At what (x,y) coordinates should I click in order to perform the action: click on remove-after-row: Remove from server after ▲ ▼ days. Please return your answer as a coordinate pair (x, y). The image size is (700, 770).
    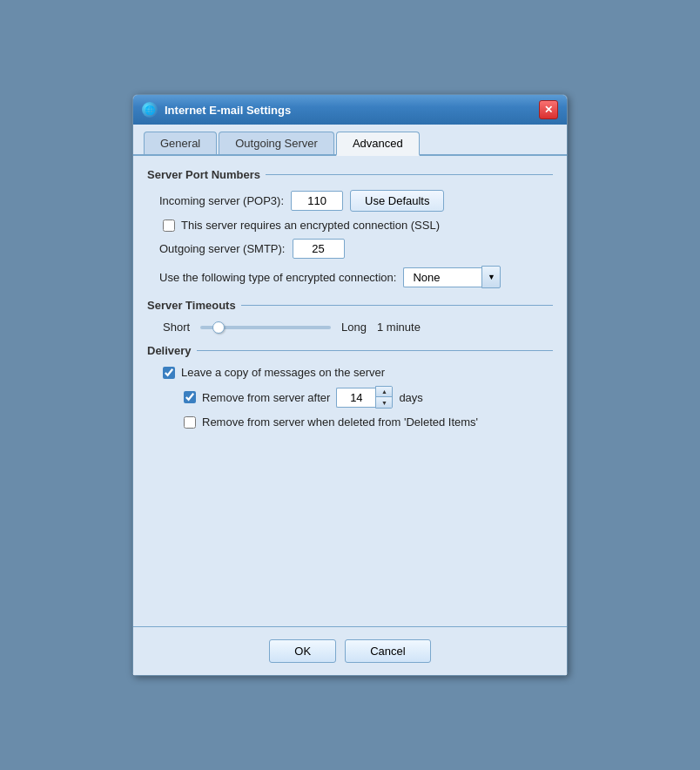
    Looking at the image, I should click on (356, 397).